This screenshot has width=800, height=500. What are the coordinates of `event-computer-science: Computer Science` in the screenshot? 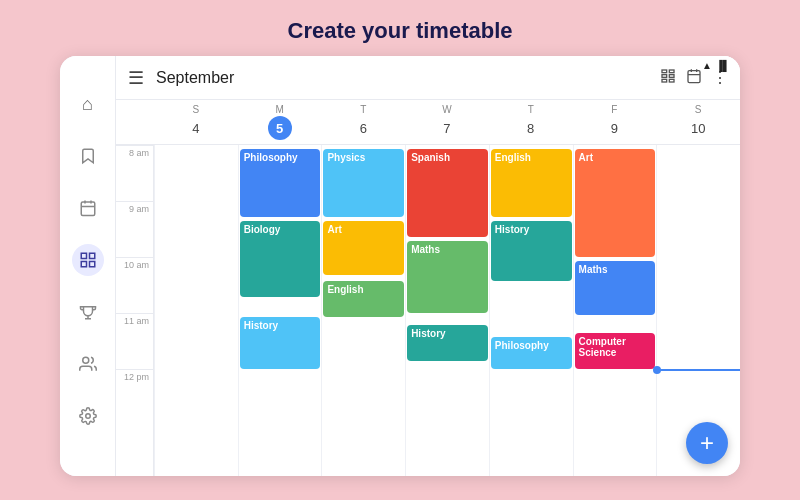 It's located at (616, 351).